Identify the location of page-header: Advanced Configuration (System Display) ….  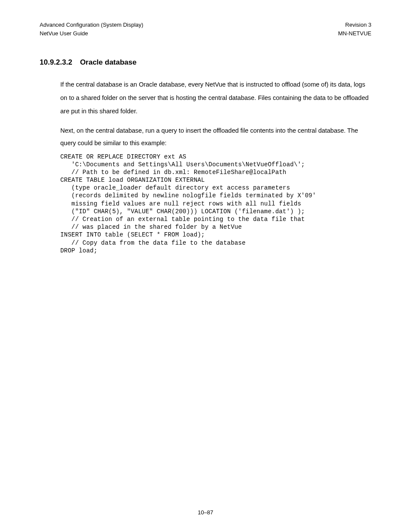
(206, 29).